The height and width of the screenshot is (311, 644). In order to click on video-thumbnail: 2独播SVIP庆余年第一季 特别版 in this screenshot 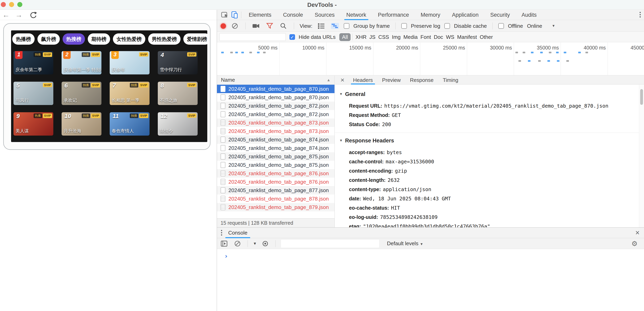, I will do `click(82, 63)`.